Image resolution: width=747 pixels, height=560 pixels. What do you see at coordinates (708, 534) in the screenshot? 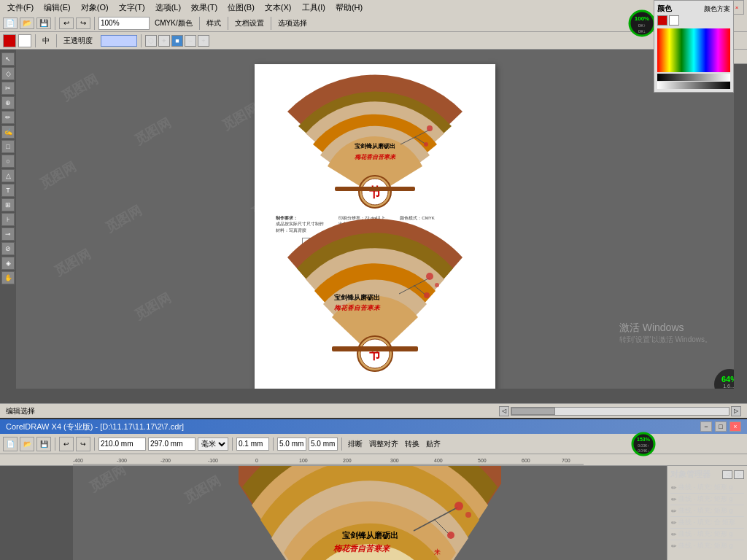
I see `layer-item-4: ✏ 曲线 - 填充: 矩形 g` at bounding box center [708, 534].